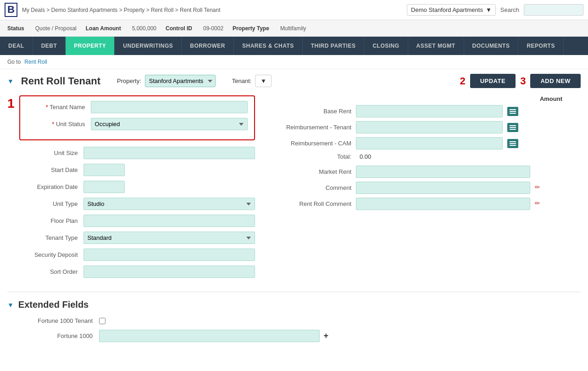 This screenshot has width=588, height=371. Describe the element at coordinates (90, 46) in the screenshot. I see `tab-property: PROPERTY` at that location.